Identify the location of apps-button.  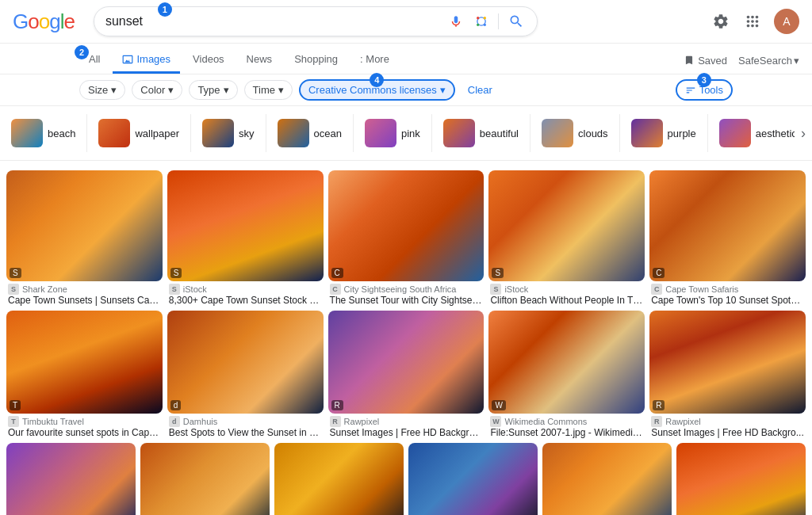
(753, 21).